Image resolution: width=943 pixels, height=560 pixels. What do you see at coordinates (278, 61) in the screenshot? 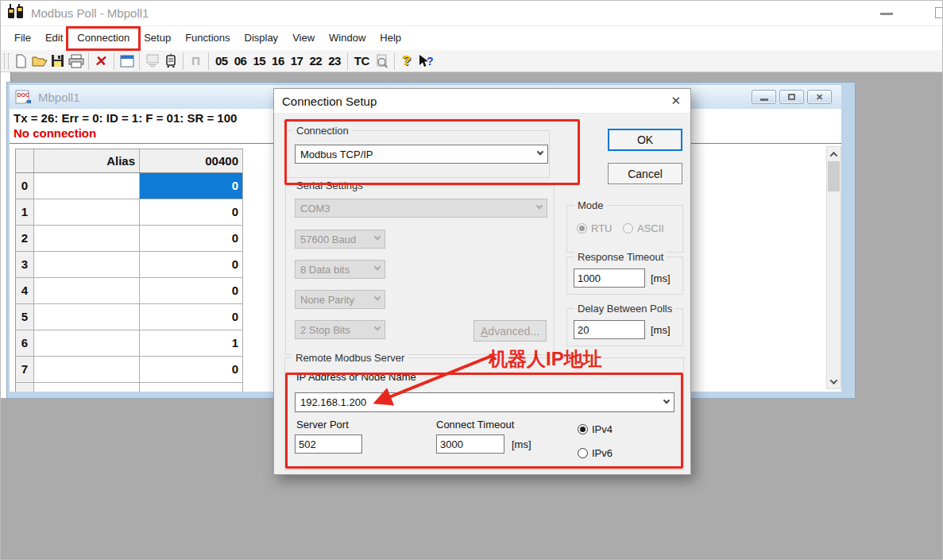
I see `function-16-button: 16` at bounding box center [278, 61].